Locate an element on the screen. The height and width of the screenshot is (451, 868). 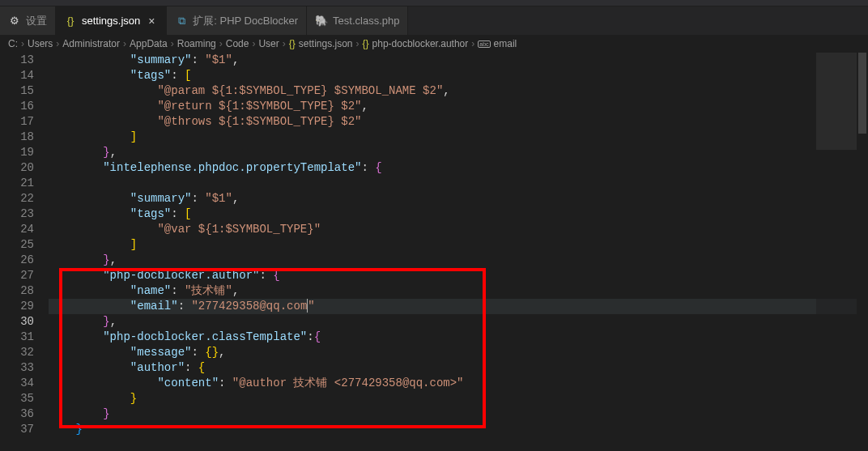
code-line: "author": { is located at coordinates (458, 368).